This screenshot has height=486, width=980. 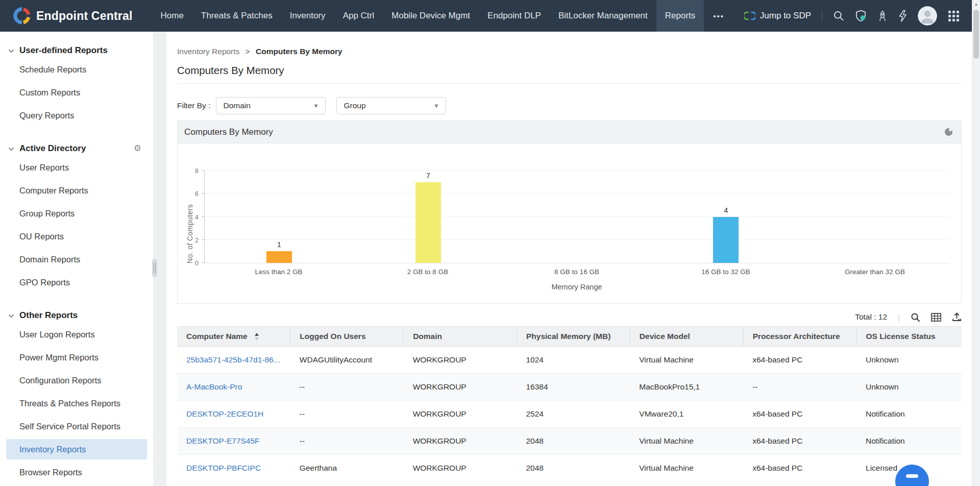 I want to click on sidebar-item-domain-reports: Domain Reports, so click(x=77, y=259).